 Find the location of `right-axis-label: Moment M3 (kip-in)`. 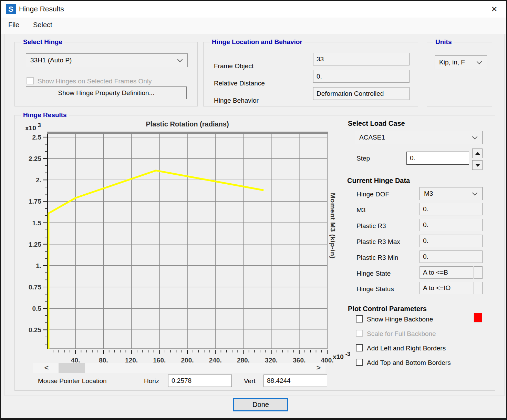

right-axis-label: Moment M3 (kip-in) is located at coordinates (333, 226).